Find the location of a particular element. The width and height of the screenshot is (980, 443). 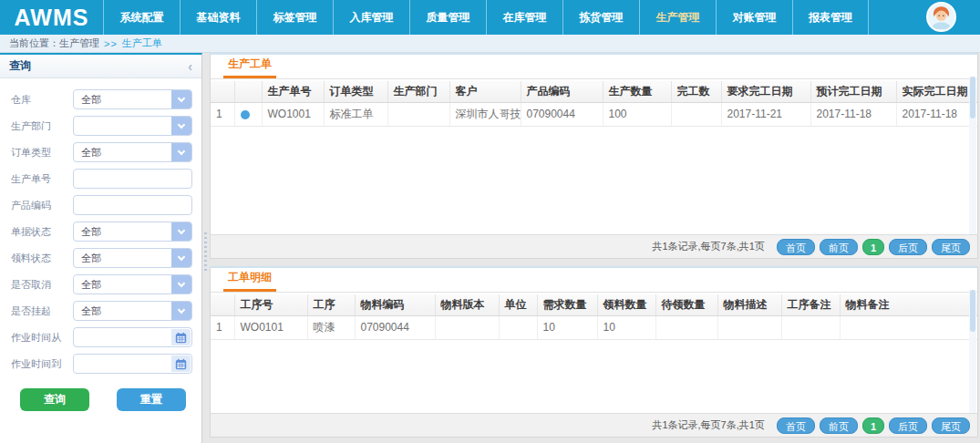

form-field-production-dept: 生产部门 is located at coordinates (102, 126).